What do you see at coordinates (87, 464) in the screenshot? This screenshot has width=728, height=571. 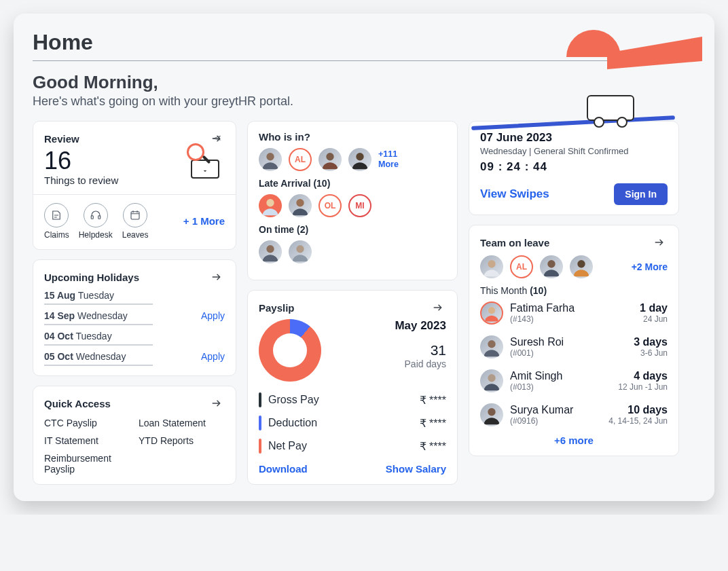 I see `quickaccess-item: Reimbursement Payslip` at bounding box center [87, 464].